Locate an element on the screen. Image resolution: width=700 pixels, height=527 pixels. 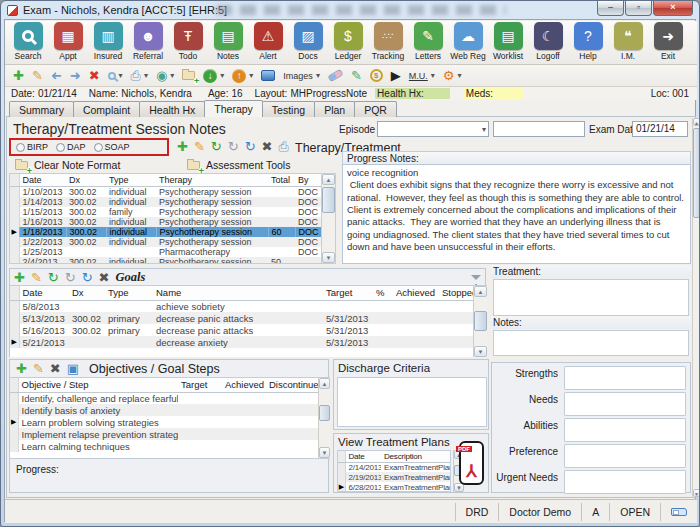
minimize-button: – is located at coordinates (610, 8).